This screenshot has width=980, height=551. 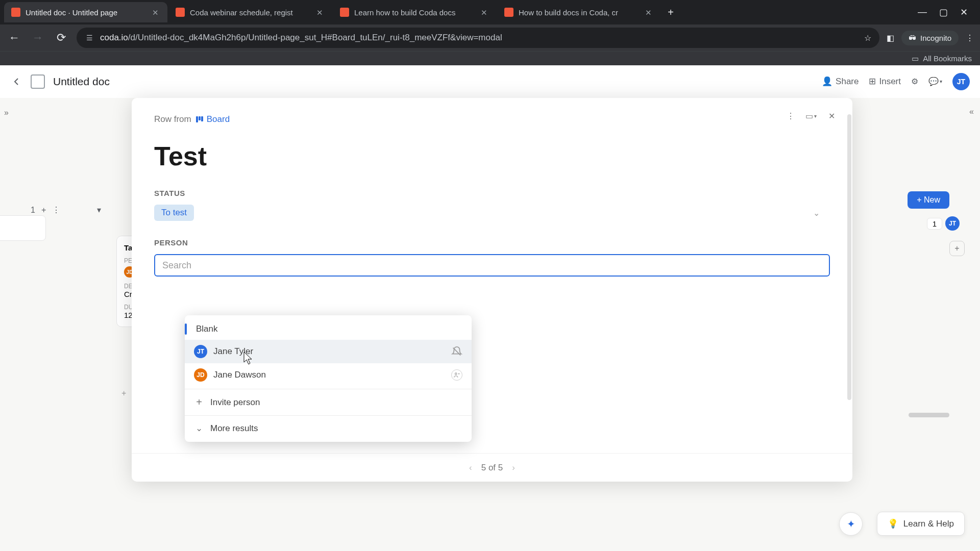 I want to click on board-card-left: o design, so click(x=23, y=228).